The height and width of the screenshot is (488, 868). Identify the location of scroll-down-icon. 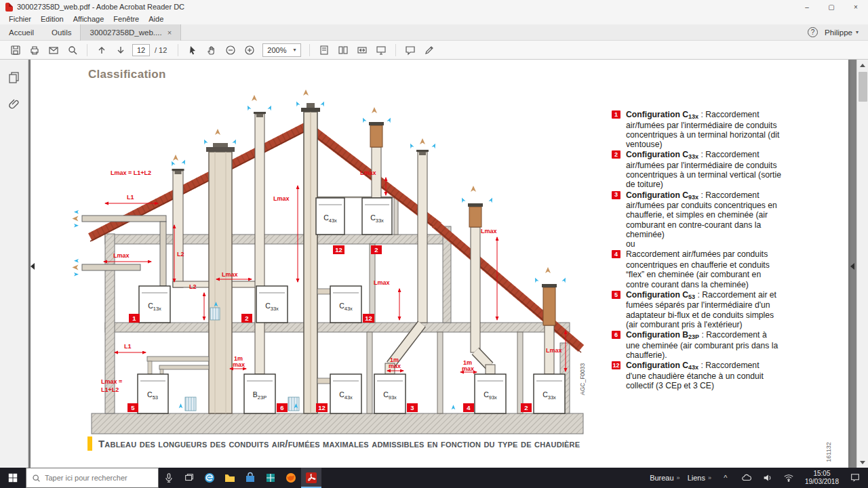
(863, 462).